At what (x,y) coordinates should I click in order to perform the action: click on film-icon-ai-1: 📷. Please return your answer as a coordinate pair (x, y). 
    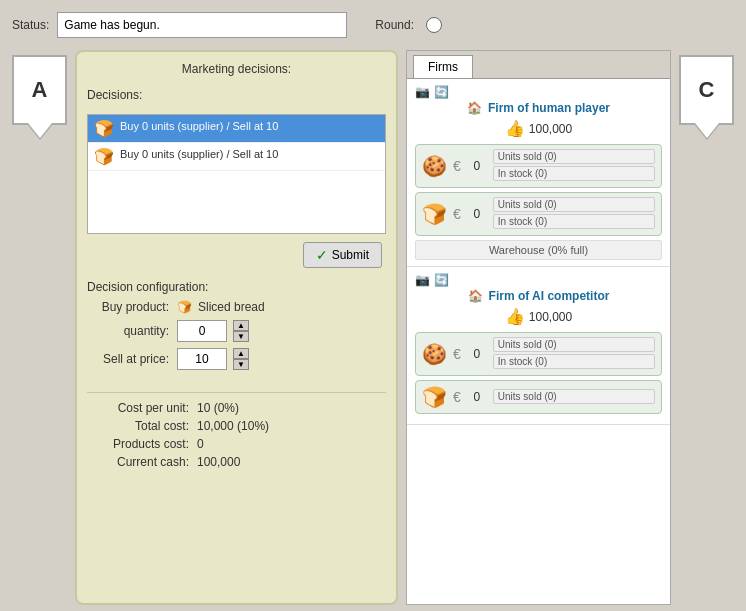
    Looking at the image, I should click on (422, 280).